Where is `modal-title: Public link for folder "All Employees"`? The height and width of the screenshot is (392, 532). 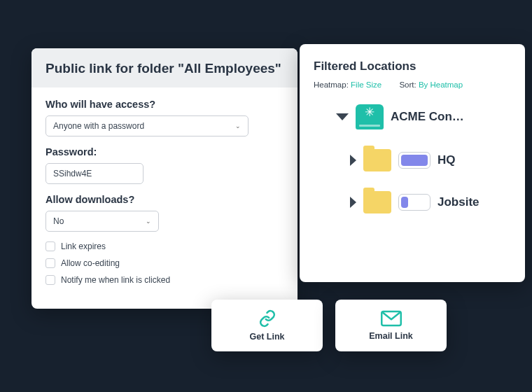
modal-title: Public link for folder "All Employees" is located at coordinates (164, 68).